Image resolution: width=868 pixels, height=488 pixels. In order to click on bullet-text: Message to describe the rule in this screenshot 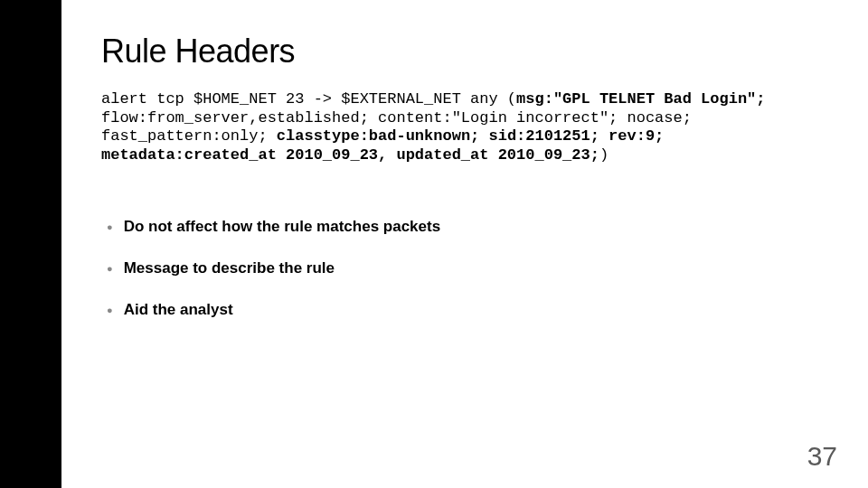, I will do `click(230, 268)`.